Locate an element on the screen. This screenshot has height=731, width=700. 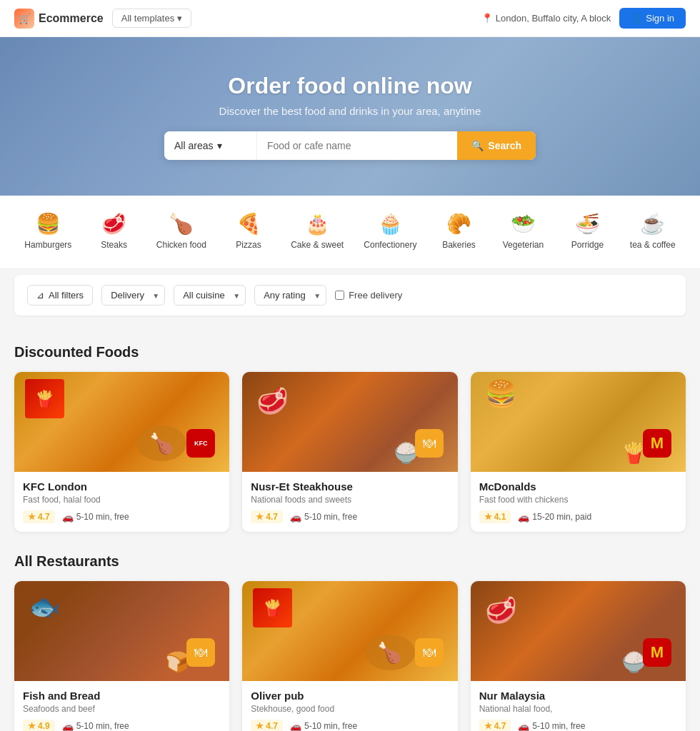
category-icon: ☕ is located at coordinates (653, 224).